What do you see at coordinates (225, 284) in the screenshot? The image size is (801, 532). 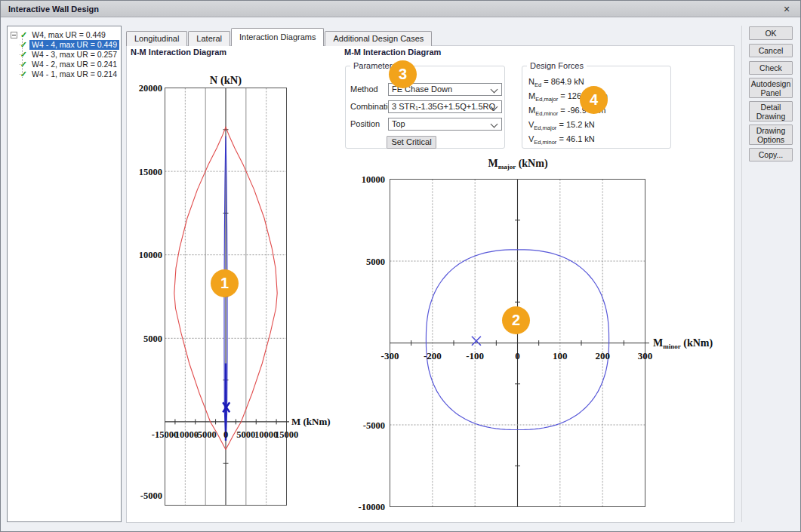 I see `annotation-badge-1: 1` at bounding box center [225, 284].